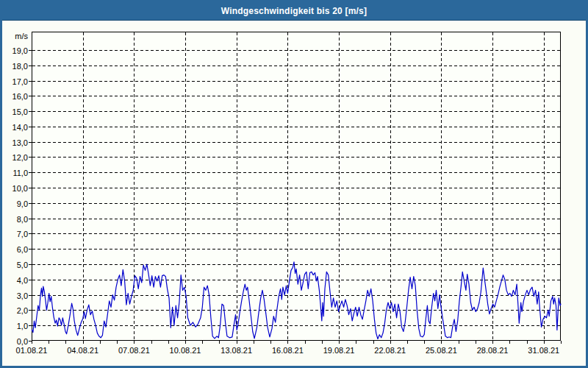  What do you see at coordinates (544, 350) in the screenshot?
I see `x-axis-label: 31.08.21` at bounding box center [544, 350].